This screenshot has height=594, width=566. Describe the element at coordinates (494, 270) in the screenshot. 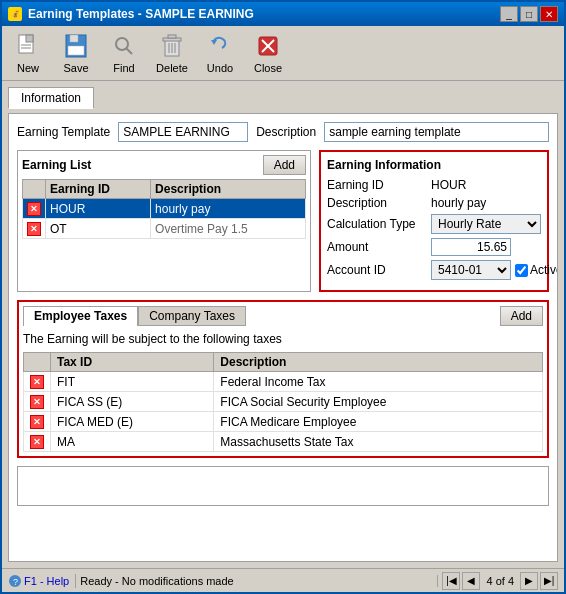

I see `account-controls: 5410-01 Active` at that location.